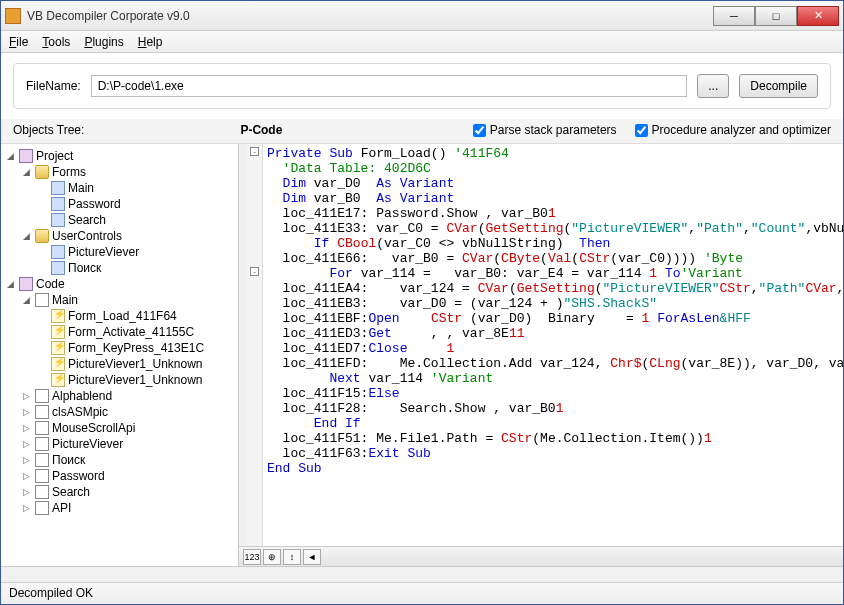 Image resolution: width=844 pixels, height=605 pixels. Describe the element at coordinates (56, 42) in the screenshot. I see `menu-tools: Tools` at that location.